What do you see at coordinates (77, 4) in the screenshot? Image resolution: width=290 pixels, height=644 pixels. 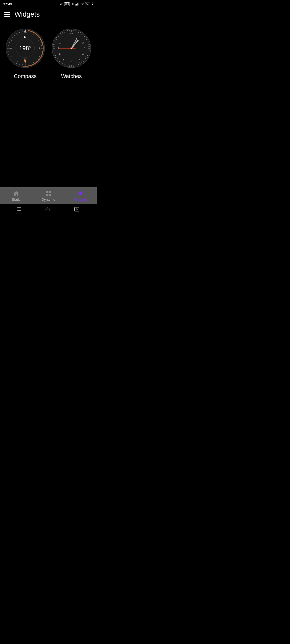 I see `signal-icon` at bounding box center [77, 4].